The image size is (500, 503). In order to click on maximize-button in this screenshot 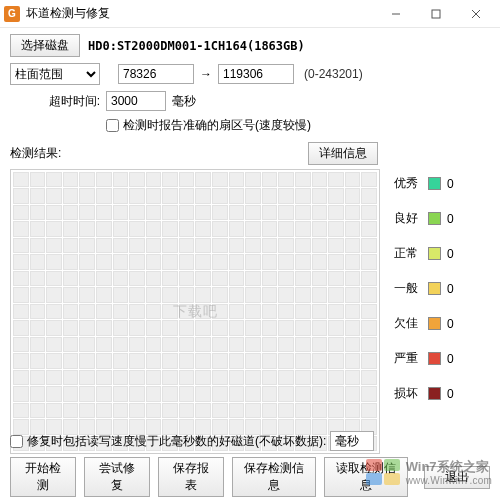, I will do `click(436, 14)`.